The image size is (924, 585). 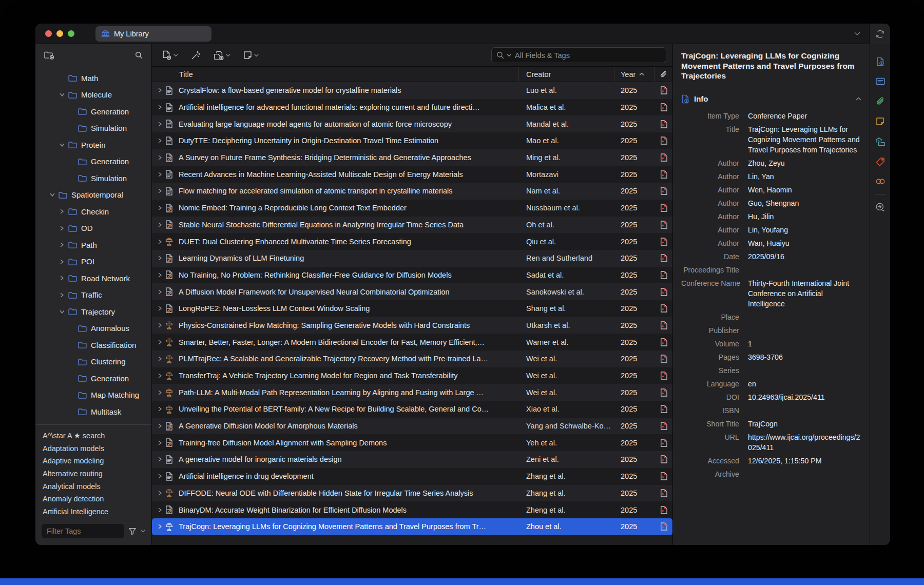 What do you see at coordinates (222, 55) in the screenshot?
I see `add-attachment-button` at bounding box center [222, 55].